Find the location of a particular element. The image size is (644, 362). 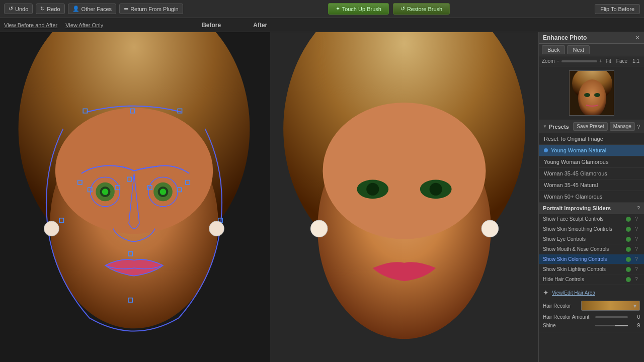

thumbnail-svg is located at coordinates (592, 94).